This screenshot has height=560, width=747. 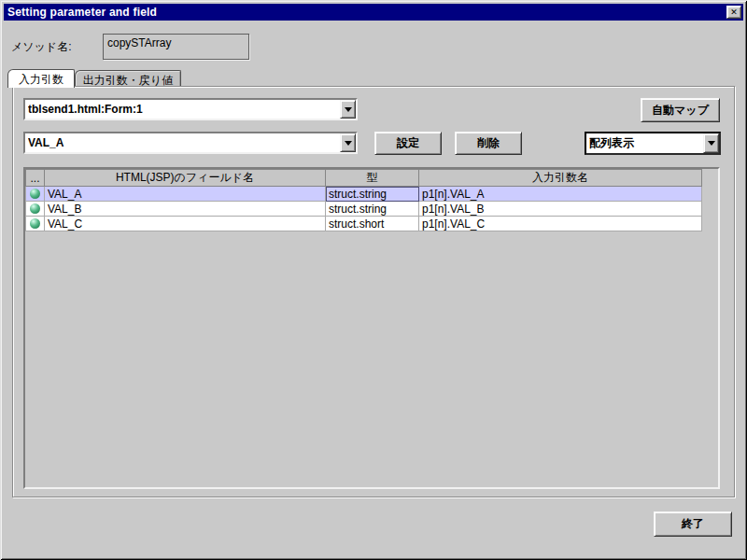 What do you see at coordinates (693, 525) in the screenshot?
I see `exit-button-label: 終了` at bounding box center [693, 525].